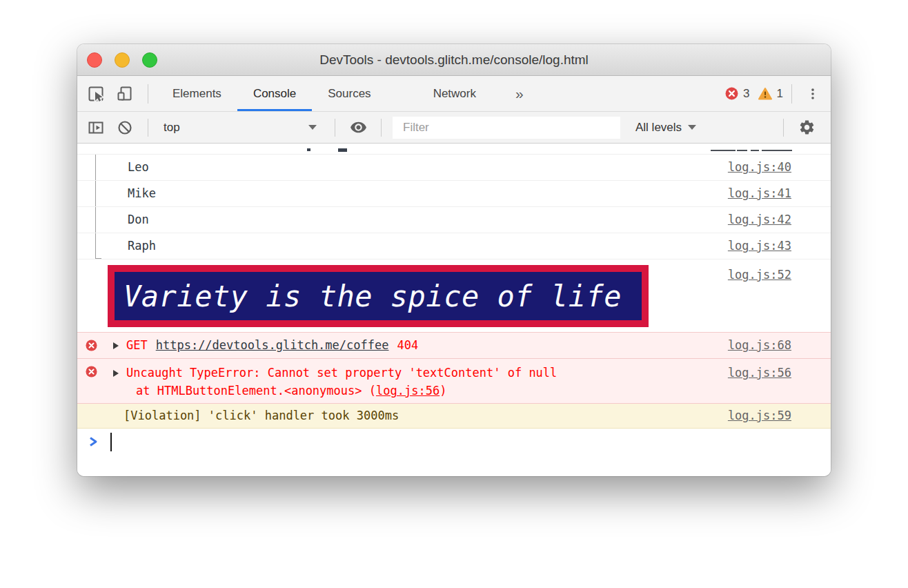 Image resolution: width=908 pixels, height=588 pixels. I want to click on tab-label: Sources, so click(349, 94).